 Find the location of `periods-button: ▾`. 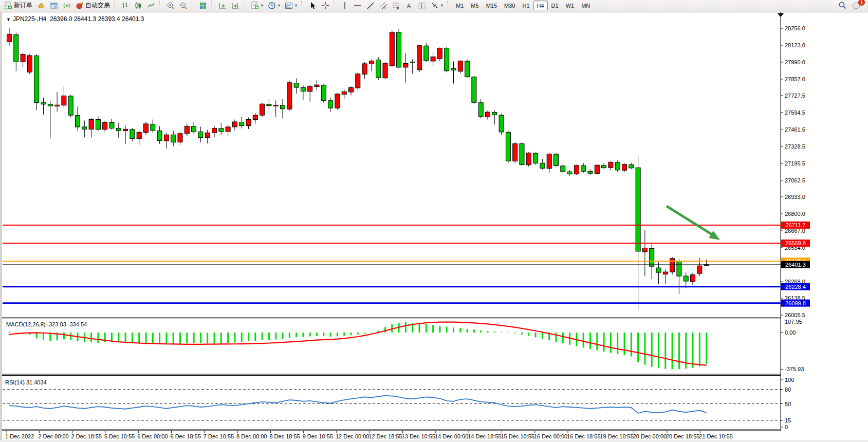

periods-button: ▾ is located at coordinates (274, 6).